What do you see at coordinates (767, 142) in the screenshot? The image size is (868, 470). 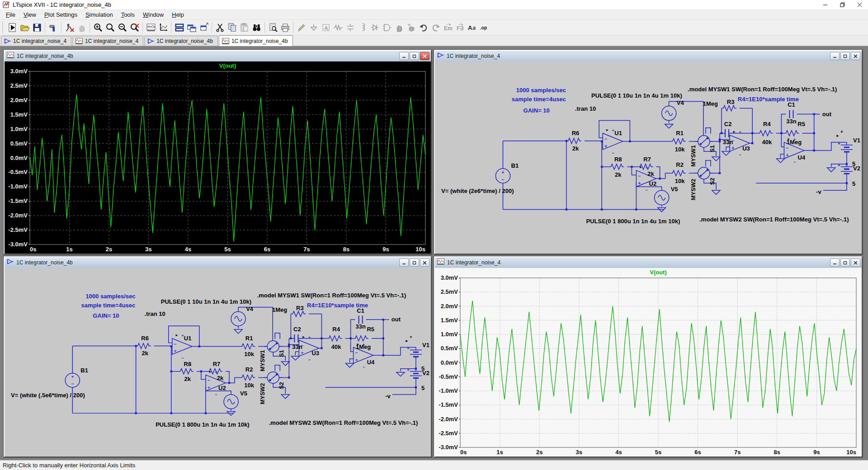 I see `schematic-label: 40k` at bounding box center [767, 142].